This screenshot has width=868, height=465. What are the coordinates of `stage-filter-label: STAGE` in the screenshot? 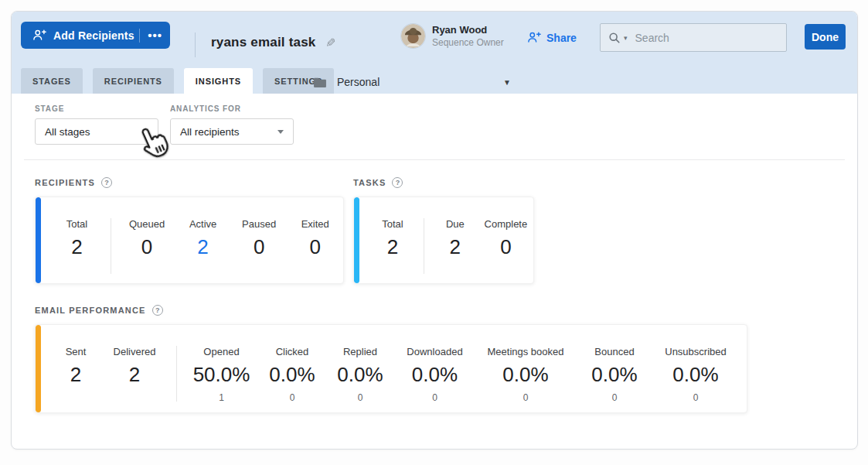 It's located at (97, 108).